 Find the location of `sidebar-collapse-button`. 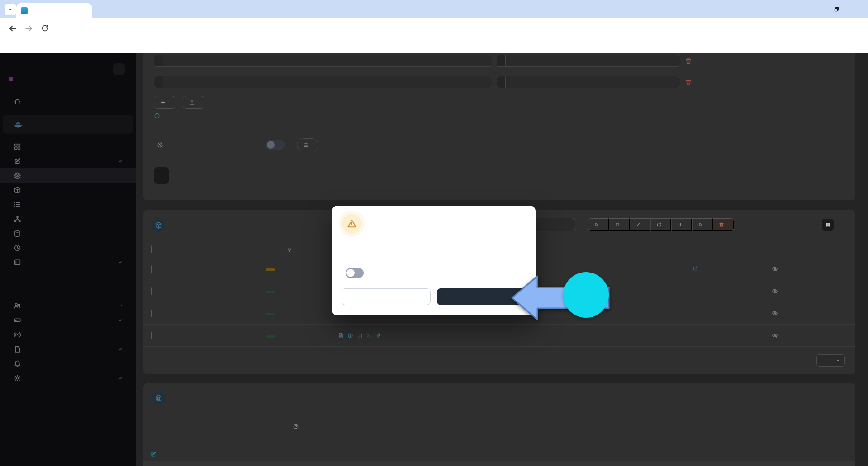

sidebar-collapse-button is located at coordinates (119, 69).